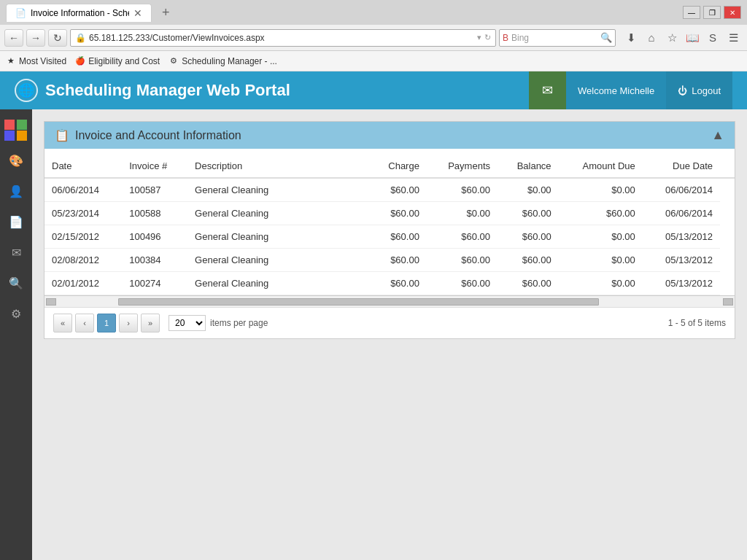 This screenshot has width=747, height=560. What do you see at coordinates (36, 38) in the screenshot?
I see `forward-btn: →` at bounding box center [36, 38].